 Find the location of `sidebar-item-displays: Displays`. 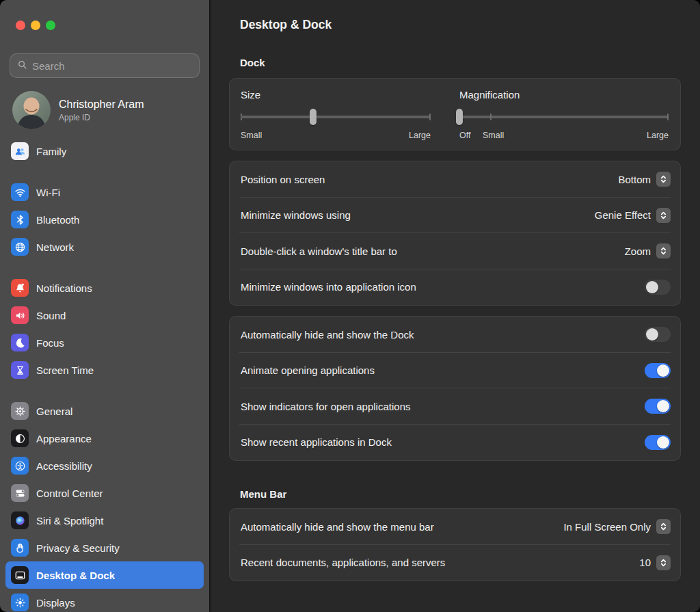

sidebar-item-displays: Displays is located at coordinates (105, 600).